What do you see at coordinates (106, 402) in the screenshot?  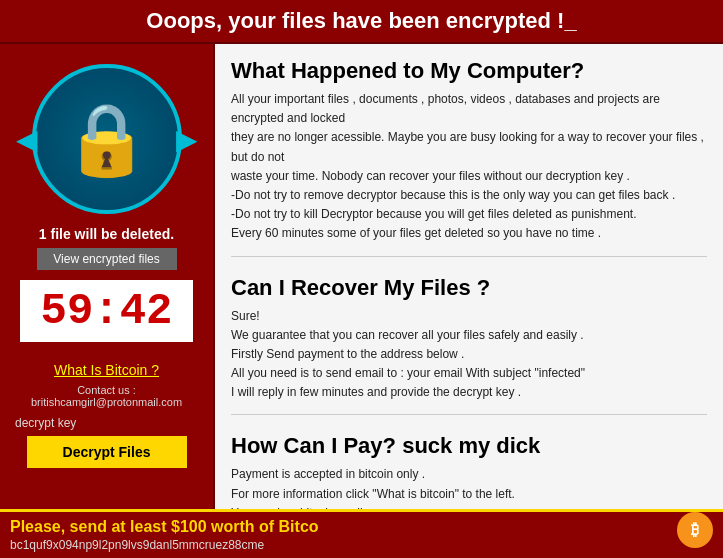 I see `contact-email: britishcamgirl@protonmail.com` at bounding box center [106, 402].